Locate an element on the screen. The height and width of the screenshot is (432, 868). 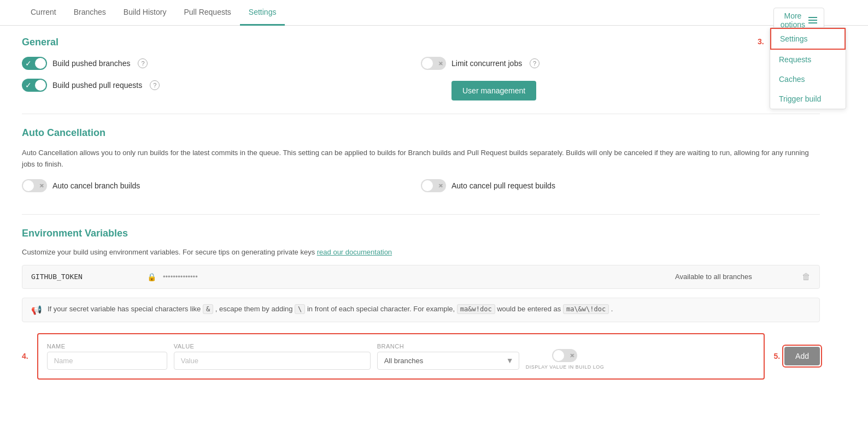
step-5-label: 5. is located at coordinates (777, 356).